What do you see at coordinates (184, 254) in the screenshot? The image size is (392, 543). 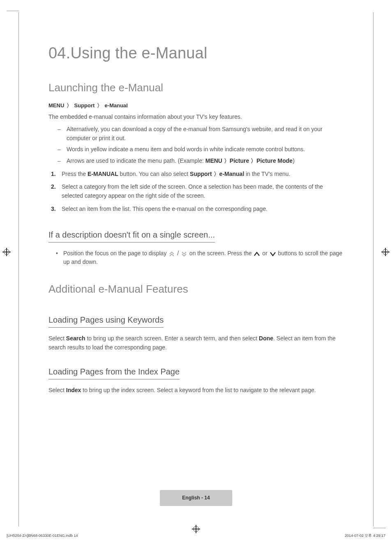 I see `double-chevron-down-icon` at bounding box center [184, 254].